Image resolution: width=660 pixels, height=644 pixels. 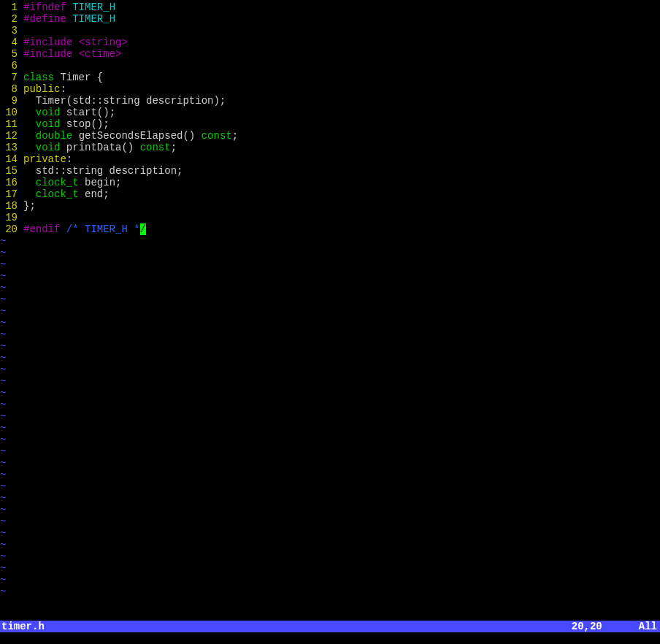 What do you see at coordinates (342, 124) in the screenshot?
I see `code-content: void stop();` at bounding box center [342, 124].